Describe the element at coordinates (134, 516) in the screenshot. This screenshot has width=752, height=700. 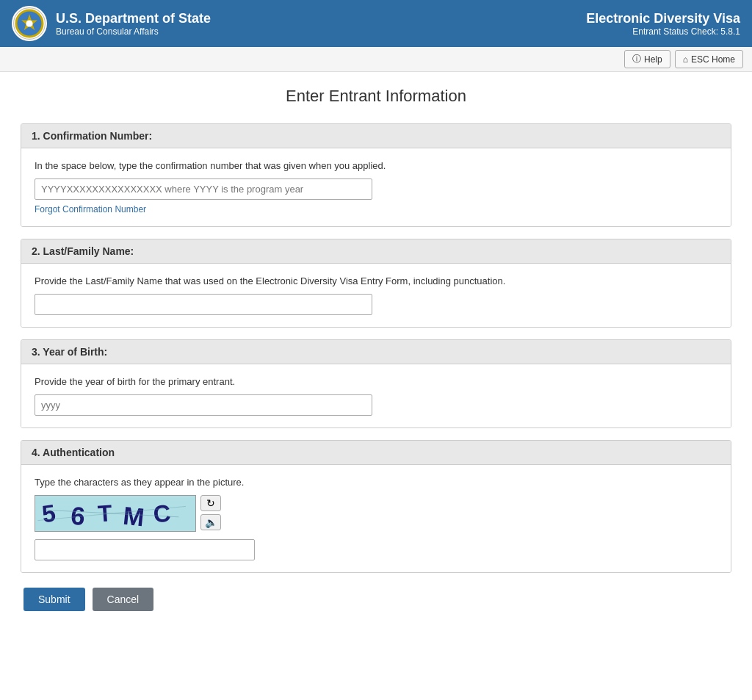
I see `svg-text: M` at that location.